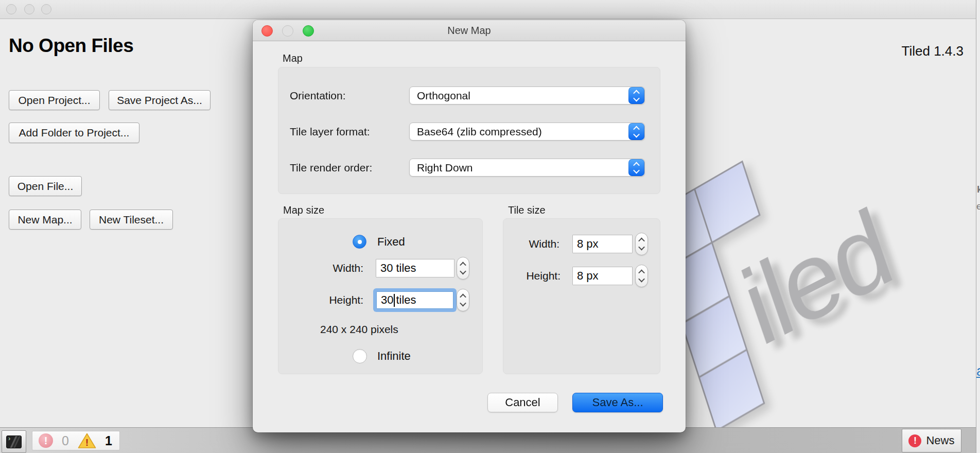 The width and height of the screenshot is (980, 453). Describe the element at coordinates (267, 31) in the screenshot. I see `close-dialog-icon` at that location.